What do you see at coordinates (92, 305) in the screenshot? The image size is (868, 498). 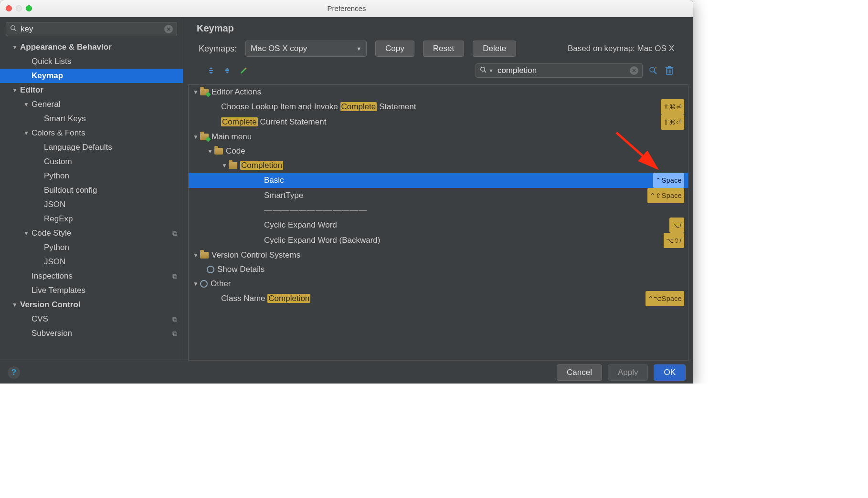 I see `sidebar-item: ▼Version Control` at bounding box center [92, 305].